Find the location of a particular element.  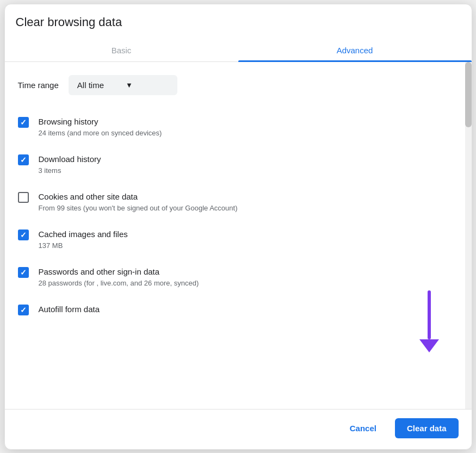

item-title: Autofill form data is located at coordinates (245, 309).